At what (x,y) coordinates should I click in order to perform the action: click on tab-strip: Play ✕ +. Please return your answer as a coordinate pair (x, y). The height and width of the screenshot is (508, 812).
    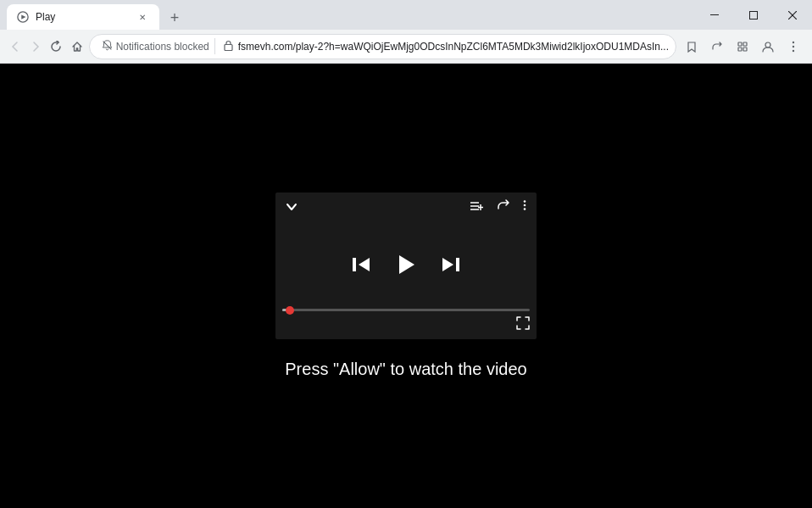
    Looking at the image, I should click on (93, 15).